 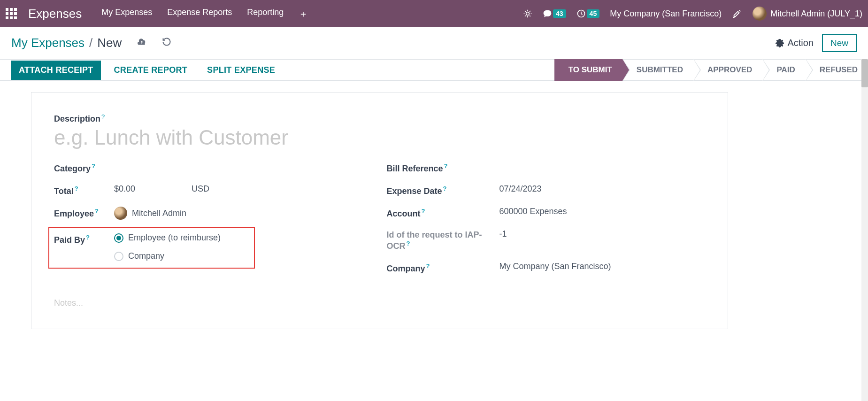 What do you see at coordinates (91, 43) in the screenshot?
I see `breadcrumb: My Expenses / New` at bounding box center [91, 43].